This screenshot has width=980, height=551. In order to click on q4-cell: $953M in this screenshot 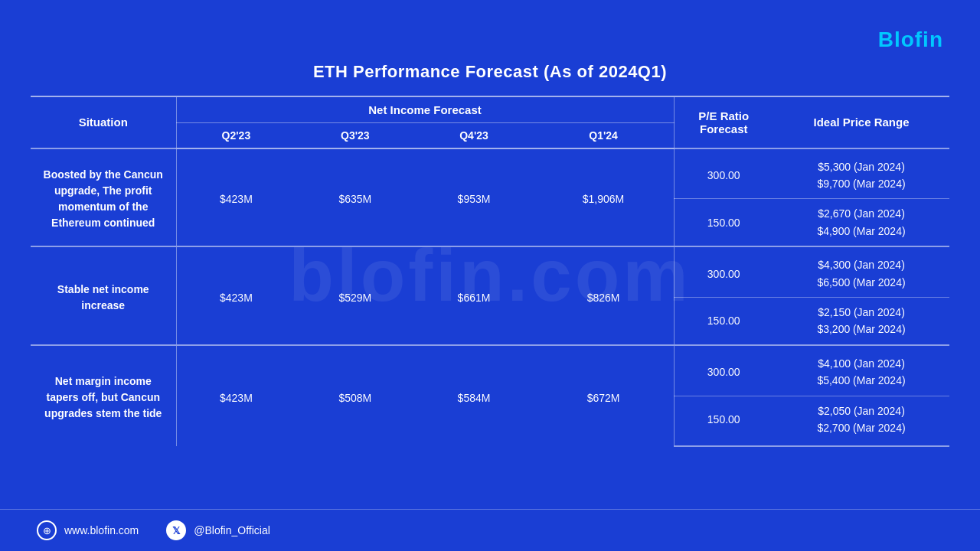, I will do `click(473, 197)`.